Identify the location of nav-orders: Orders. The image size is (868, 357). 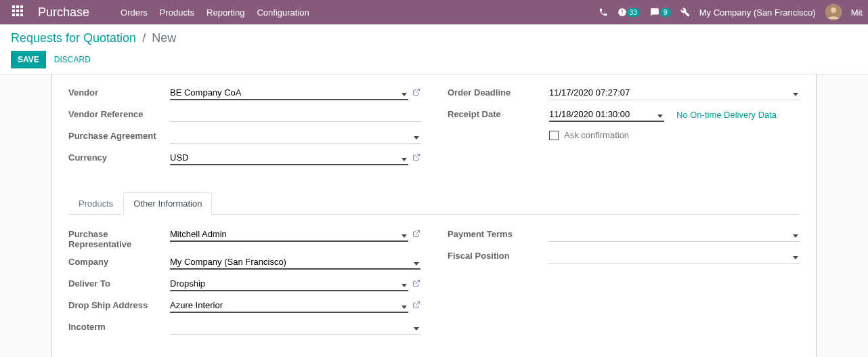
(134, 12).